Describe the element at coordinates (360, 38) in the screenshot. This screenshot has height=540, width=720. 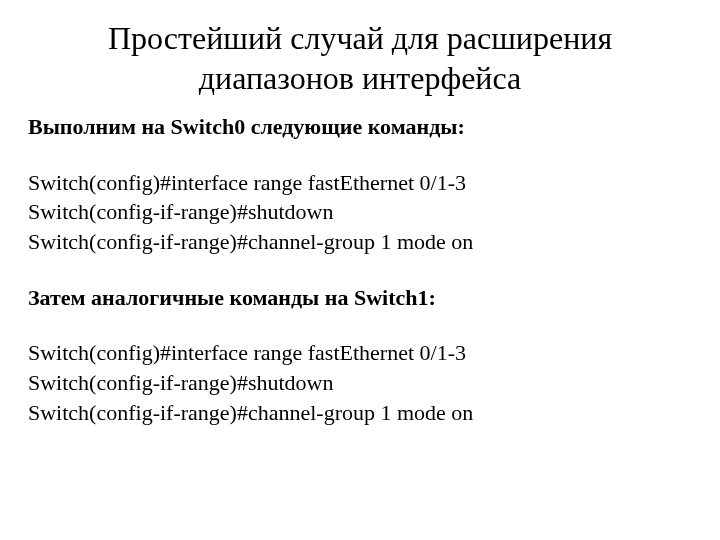
I see `title-line-1: Простейший случай для расширения` at that location.